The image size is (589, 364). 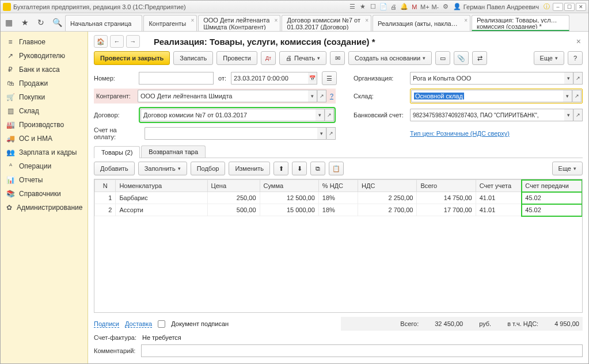 What do you see at coordinates (415, 7) in the screenshot?
I see `toolbar-icon: M` at bounding box center [415, 7].